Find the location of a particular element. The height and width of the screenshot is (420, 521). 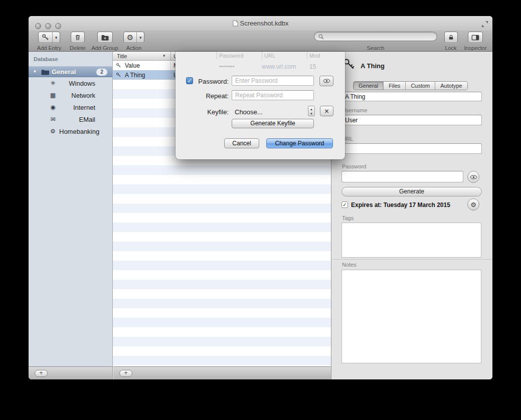

sidebar-item-network: ▦ Network is located at coordinates (70, 96).